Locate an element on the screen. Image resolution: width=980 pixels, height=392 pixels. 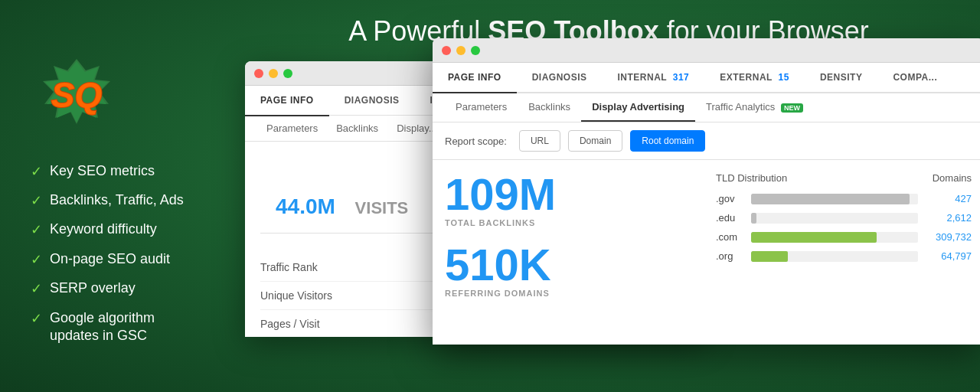
feature-item: ✓ On-page SEO audit is located at coordinates (107, 260).